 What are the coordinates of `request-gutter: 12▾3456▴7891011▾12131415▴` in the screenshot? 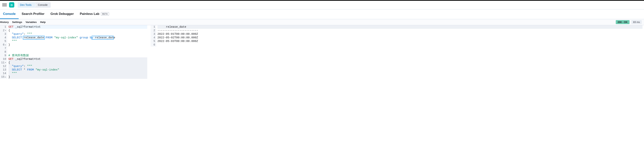 It's located at (4, 52).